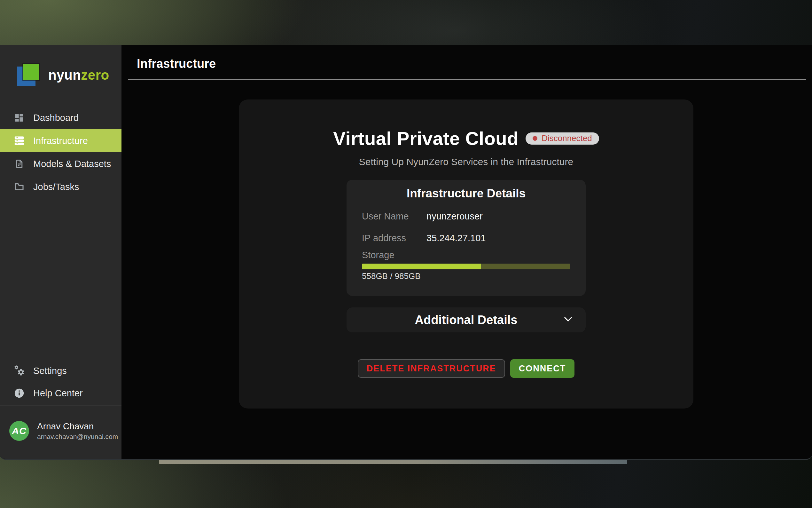 The height and width of the screenshot is (508, 812). I want to click on detail-row-username: User Name nyunzerouser, so click(422, 216).